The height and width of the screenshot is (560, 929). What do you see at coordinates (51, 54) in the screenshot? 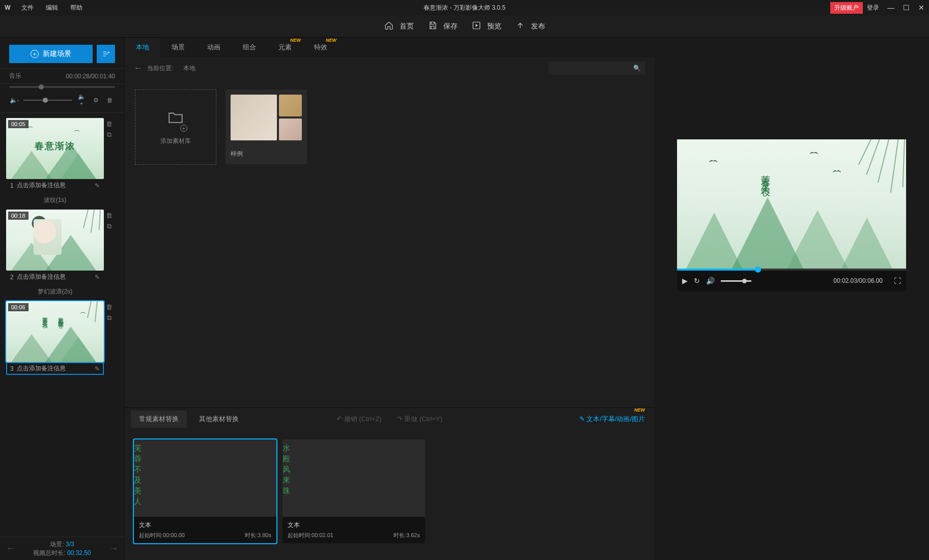
I see `new-scene-button: + 新建场景` at bounding box center [51, 54].